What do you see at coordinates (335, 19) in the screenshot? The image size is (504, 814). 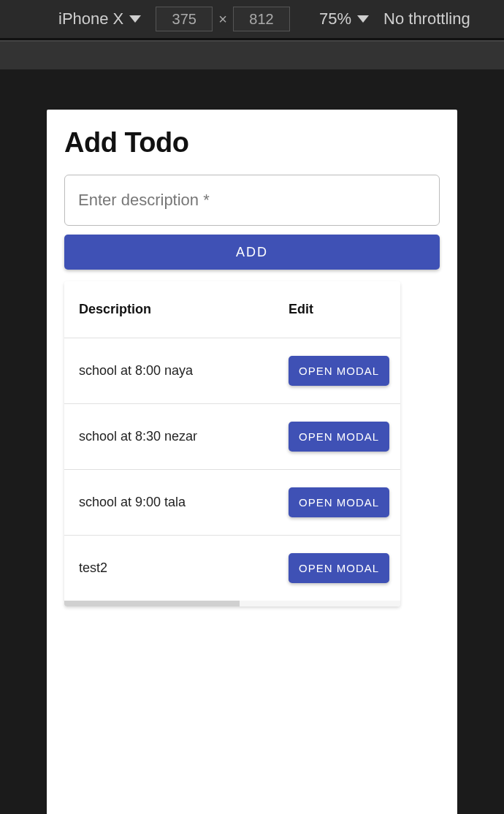 I see `zoom-value: 75%` at bounding box center [335, 19].